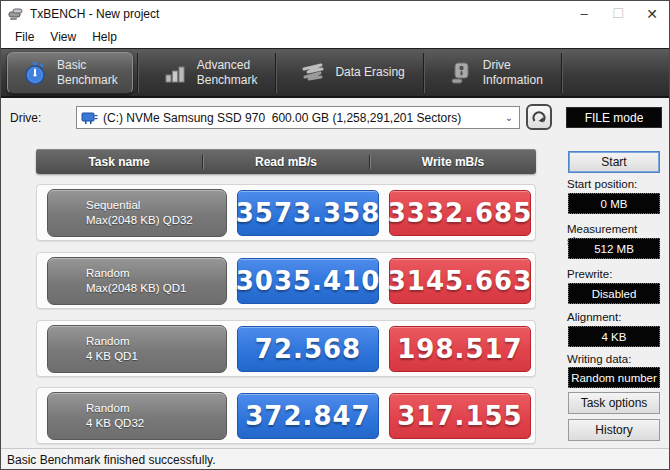 Image resolution: width=670 pixels, height=470 pixels. What do you see at coordinates (286, 162) in the screenshot?
I see `table-header: Task name Read mB/s Write mB/s` at bounding box center [286, 162].